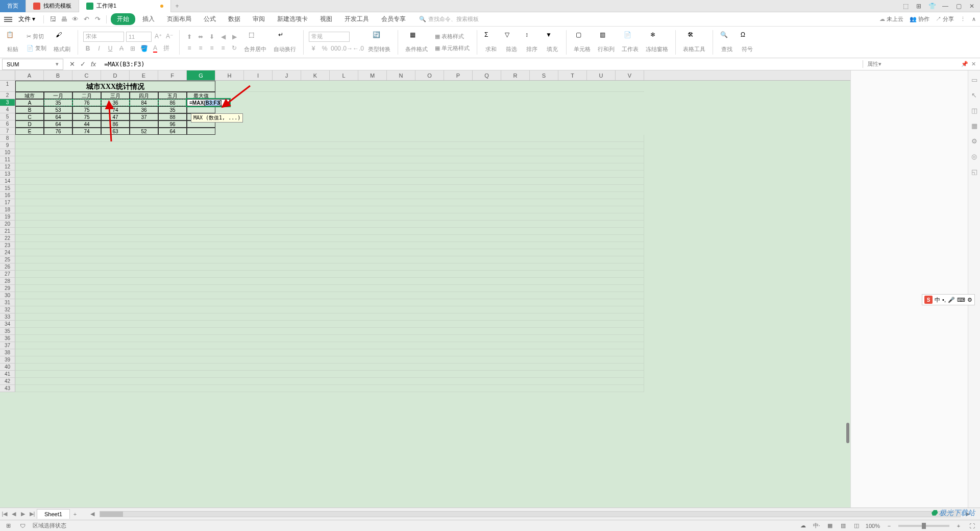  Describe the element at coordinates (937, 300) in the screenshot. I see `ime-lang: 中` at that location.